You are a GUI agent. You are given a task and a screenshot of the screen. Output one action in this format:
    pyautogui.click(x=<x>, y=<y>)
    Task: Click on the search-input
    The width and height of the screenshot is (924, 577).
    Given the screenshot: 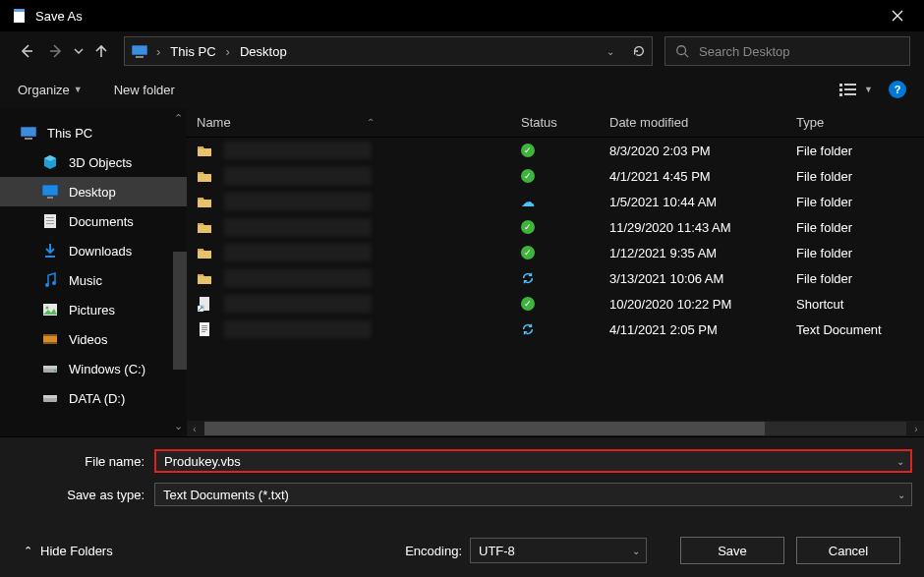 What is the action you would take?
    pyautogui.click(x=799, y=51)
    